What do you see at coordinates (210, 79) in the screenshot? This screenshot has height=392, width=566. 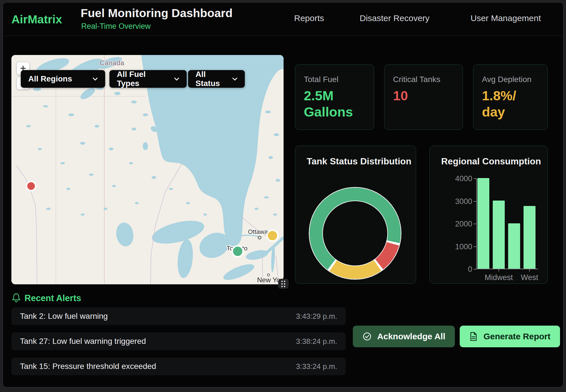 I see `filter-status-label: All Status` at bounding box center [210, 79].